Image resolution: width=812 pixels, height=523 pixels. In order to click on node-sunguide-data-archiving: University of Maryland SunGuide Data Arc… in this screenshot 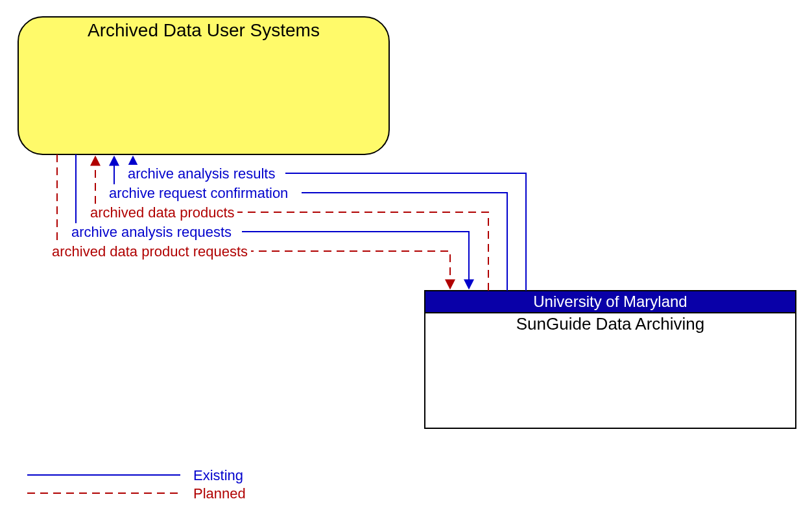, I will do `click(610, 359)`.